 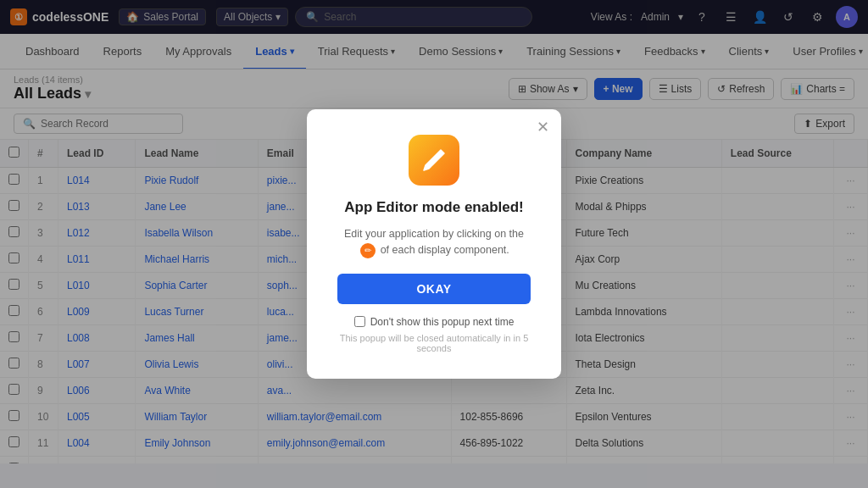 I want to click on close-icon: ✕, so click(x=542, y=127).